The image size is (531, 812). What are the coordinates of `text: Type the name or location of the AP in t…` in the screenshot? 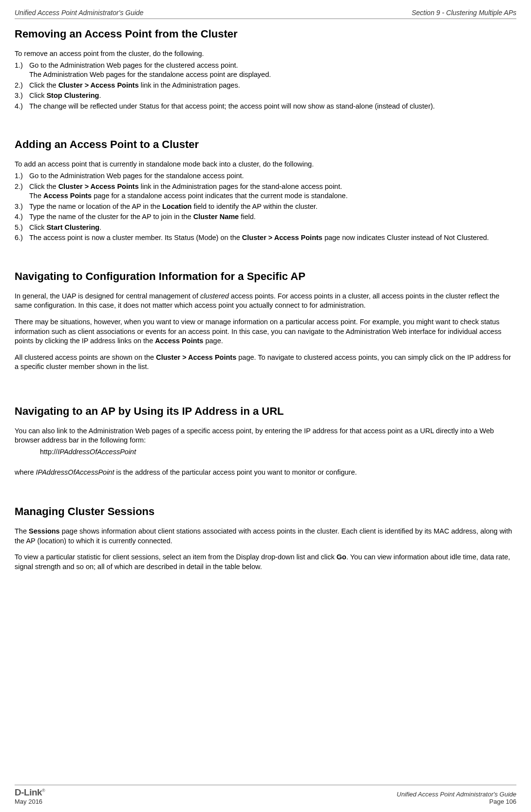 It's located at (95, 206).